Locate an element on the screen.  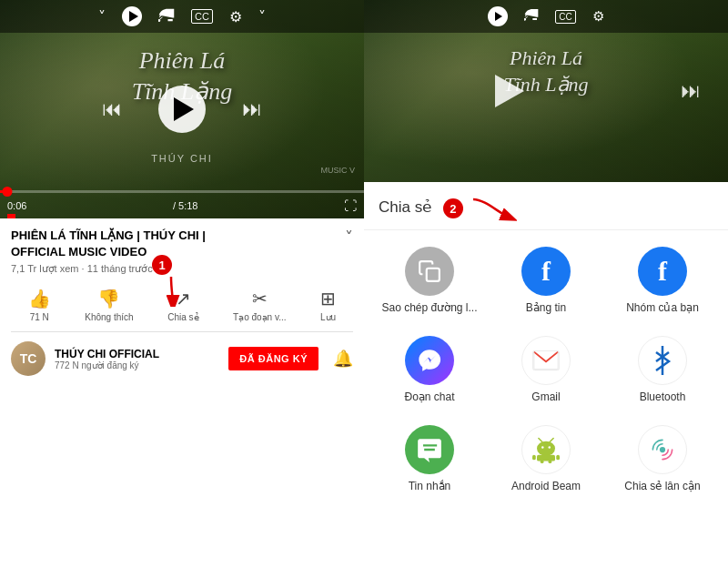
dislike-icon: 👎 is located at coordinates (109, 299).